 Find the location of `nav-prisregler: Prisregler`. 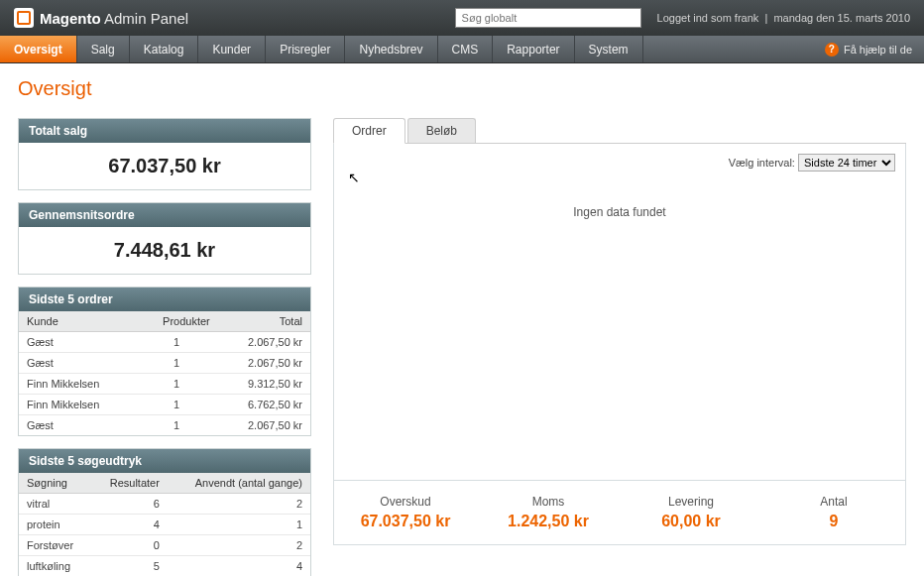

nav-prisregler: Prisregler is located at coordinates (305, 50).